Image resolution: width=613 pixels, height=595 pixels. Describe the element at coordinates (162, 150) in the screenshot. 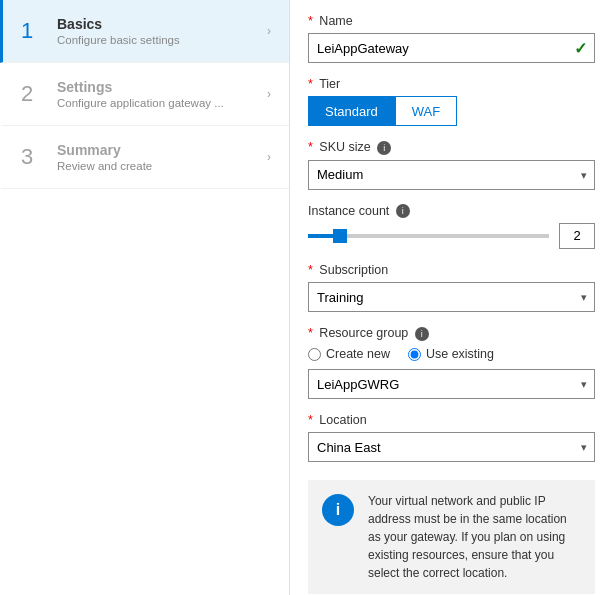

I see `step-3-title: Summary` at that location.